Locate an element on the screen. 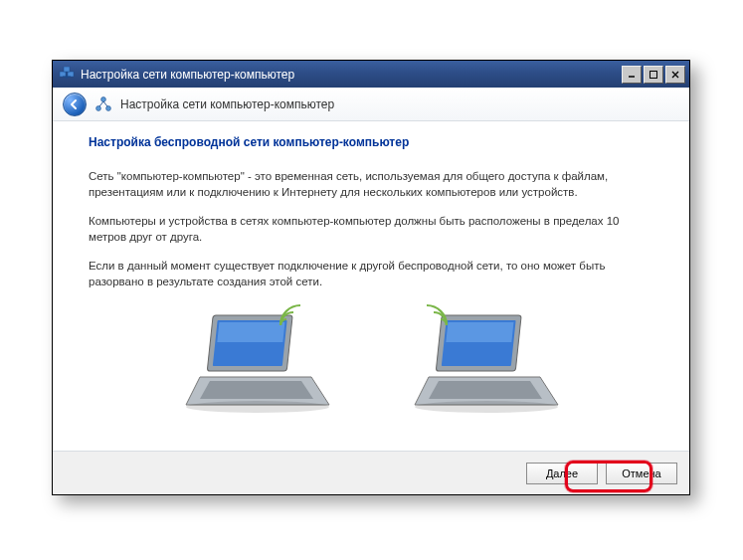 Image resolution: width=743 pixels, height=560 pixels. laptop-right-icon is located at coordinates (485, 362).